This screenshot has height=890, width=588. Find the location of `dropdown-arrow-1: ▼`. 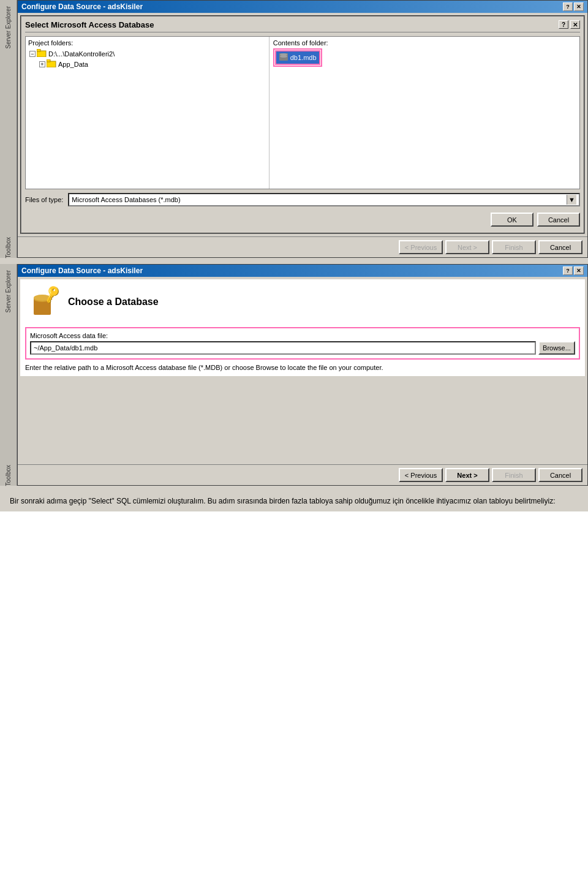

dropdown-arrow-1: ▼ is located at coordinates (571, 200).